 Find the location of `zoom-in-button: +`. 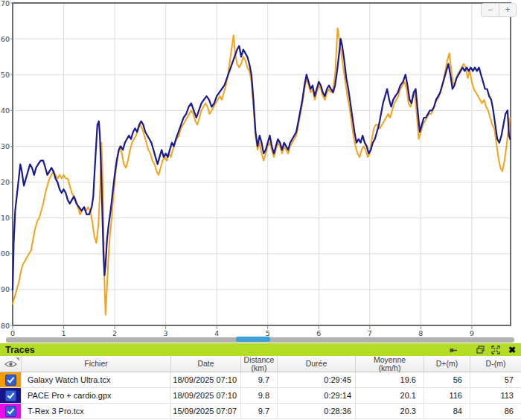

zoom-in-button: + is located at coordinates (508, 10).